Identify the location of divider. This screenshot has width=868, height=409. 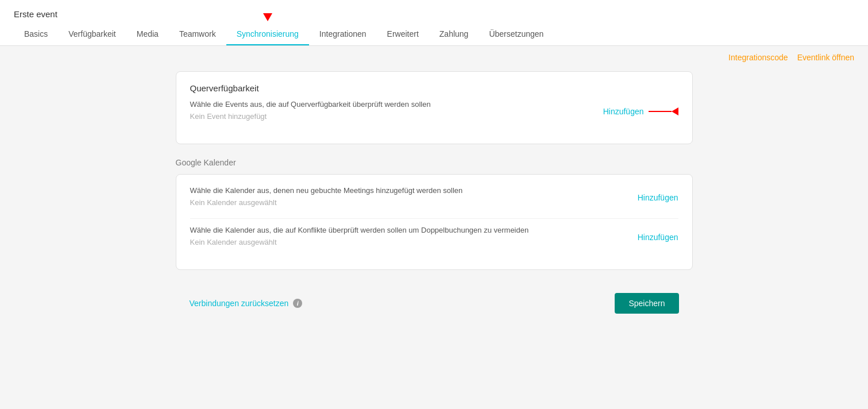
(434, 218).